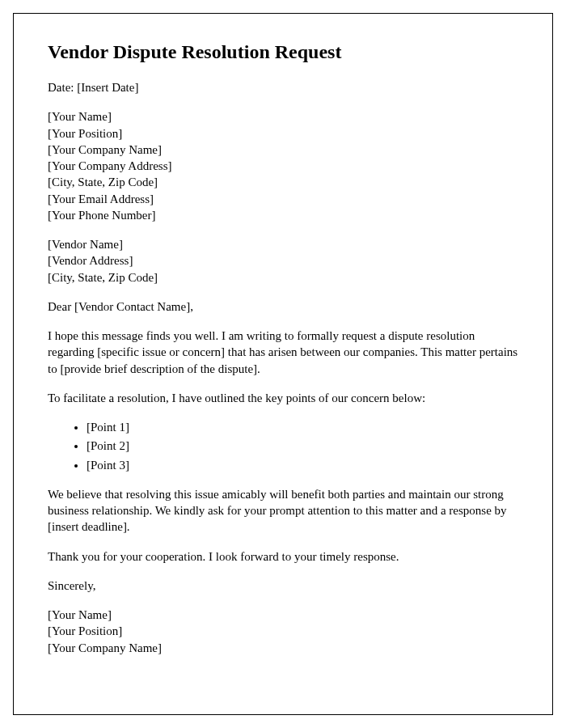 The height and width of the screenshot is (728, 566). I want to click on vendor-block: [Vendor Name] [Vendor Address] [City, St…, so click(283, 260).